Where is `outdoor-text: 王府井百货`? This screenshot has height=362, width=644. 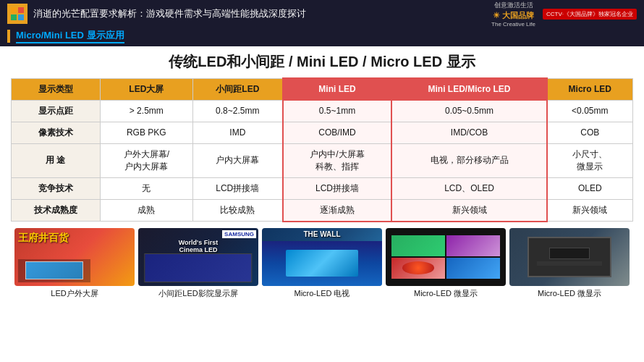 outdoor-text: 王府井百货 is located at coordinates (43, 238).